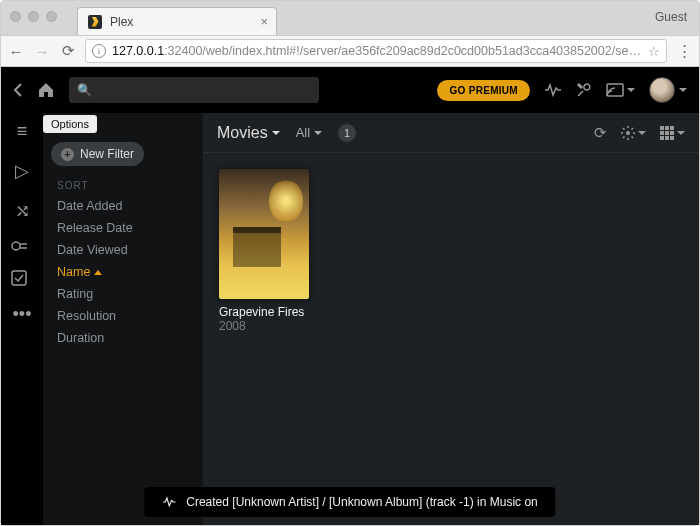 This screenshot has height=526, width=700. I want to click on close-tab-icon: ×, so click(264, 22).